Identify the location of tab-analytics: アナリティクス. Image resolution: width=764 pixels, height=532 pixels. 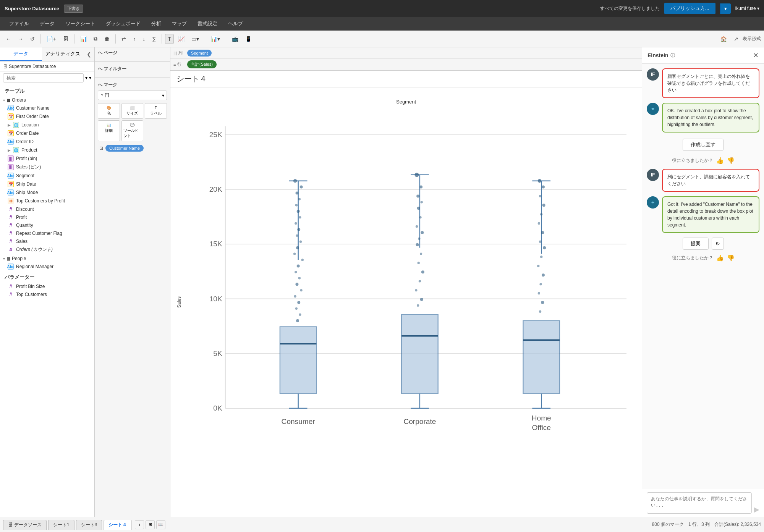
(63, 54).